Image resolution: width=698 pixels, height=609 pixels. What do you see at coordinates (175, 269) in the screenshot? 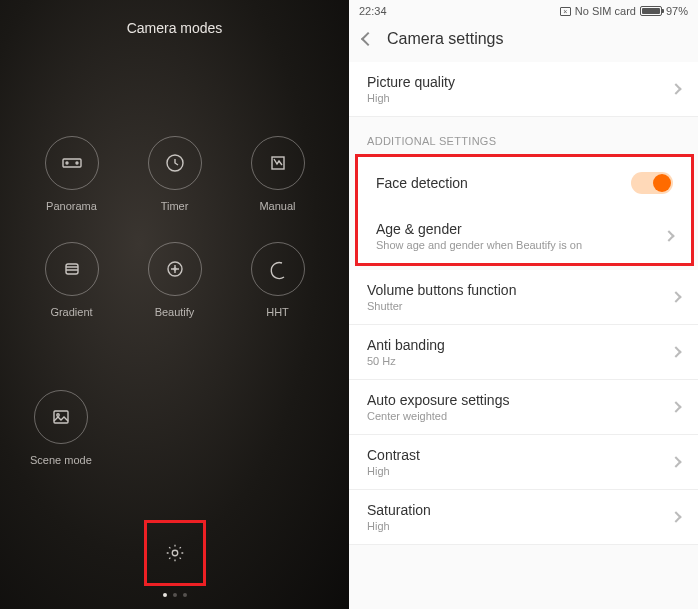
I see `beautify-icon` at bounding box center [175, 269].